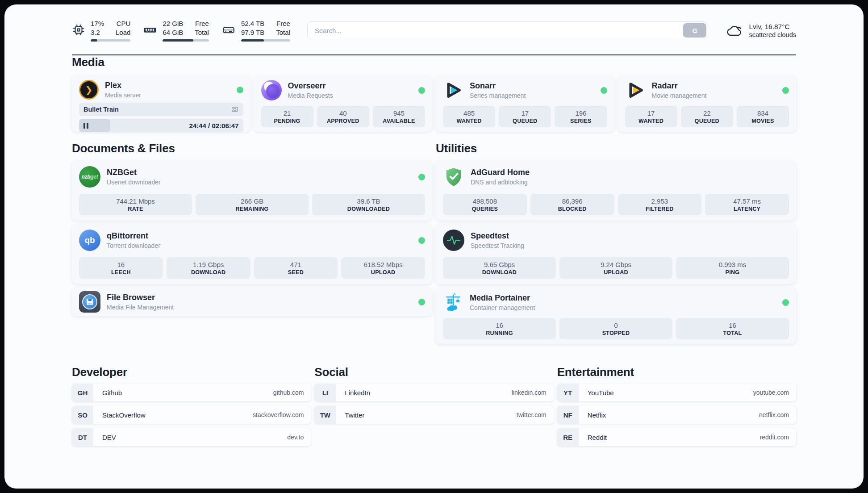 Image resolution: width=868 pixels, height=493 pixels. Describe the element at coordinates (500, 172) in the screenshot. I see `app-name: AdGuard Home` at that location.